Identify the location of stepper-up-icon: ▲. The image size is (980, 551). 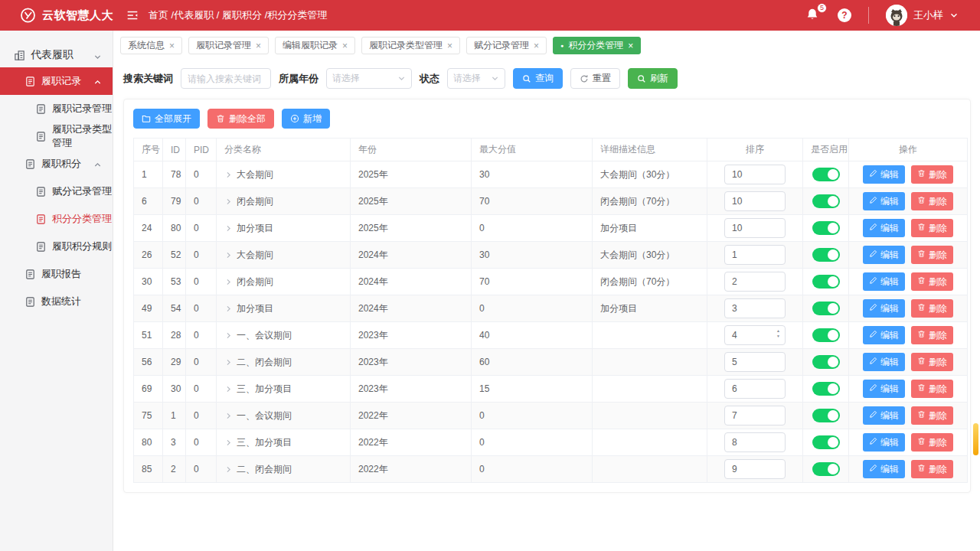
(778, 331).